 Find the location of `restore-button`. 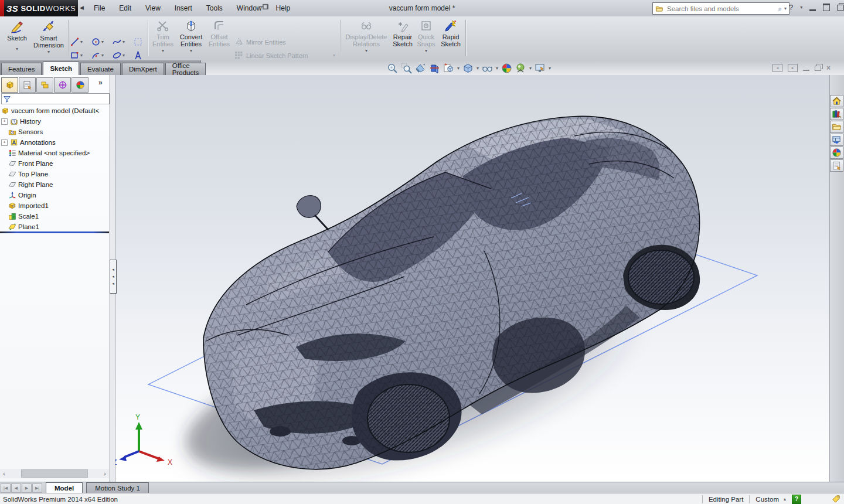

restore-button is located at coordinates (840, 8).